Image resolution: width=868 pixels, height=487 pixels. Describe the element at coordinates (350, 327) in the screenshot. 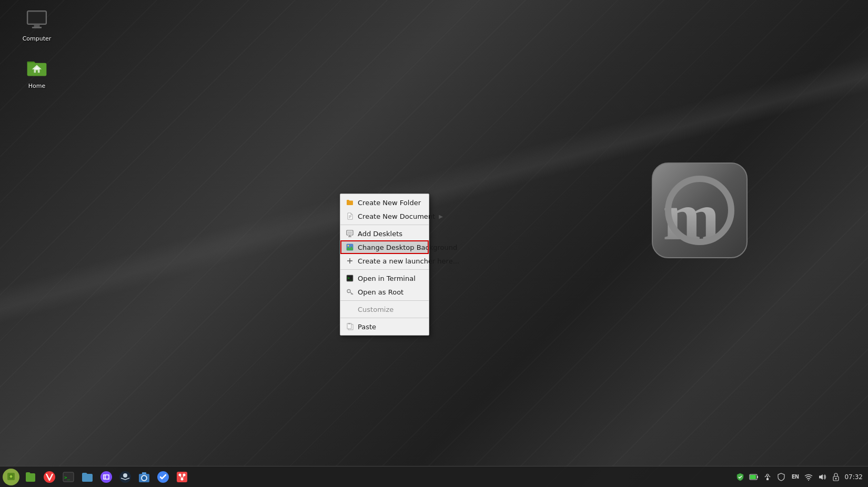

I see `paste-icon` at that location.